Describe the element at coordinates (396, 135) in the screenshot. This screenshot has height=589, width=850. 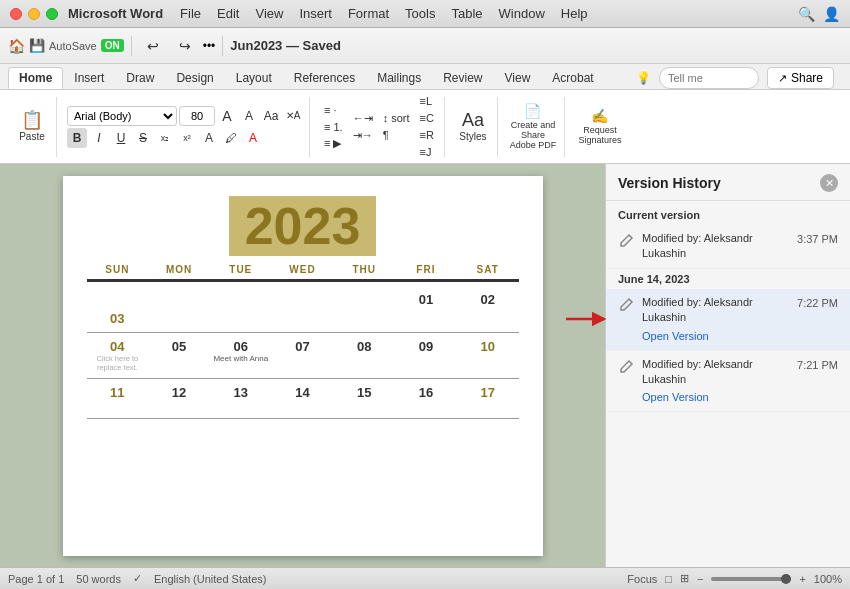
I see `show-marks-button: ¶` at that location.